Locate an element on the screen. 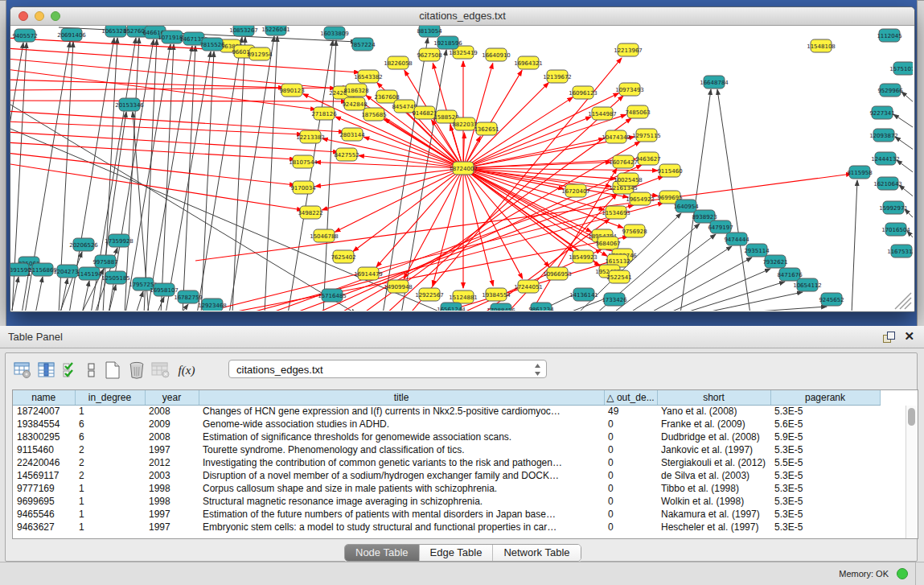 Image resolution: width=924 pixels, height=585 pixels. graph-node: 9474444 is located at coordinates (737, 239).